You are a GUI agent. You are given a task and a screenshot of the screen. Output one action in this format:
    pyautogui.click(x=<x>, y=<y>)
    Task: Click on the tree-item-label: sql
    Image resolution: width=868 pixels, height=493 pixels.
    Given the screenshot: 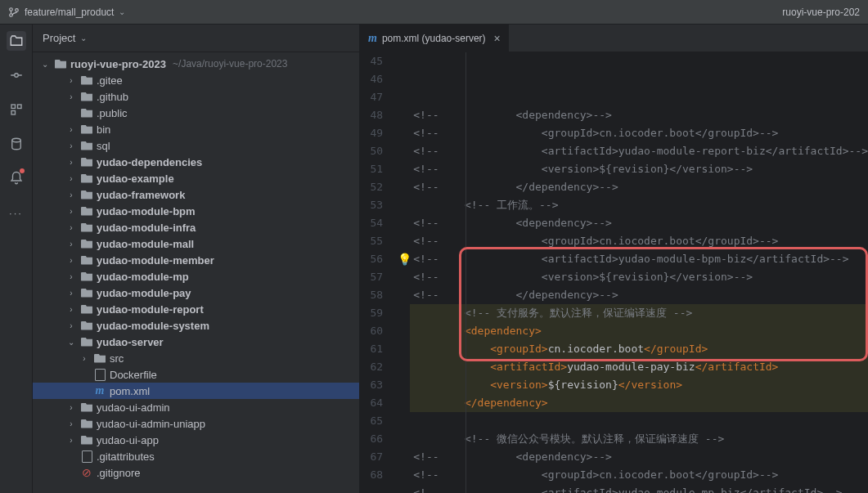 What is the action you would take?
    pyautogui.click(x=103, y=146)
    